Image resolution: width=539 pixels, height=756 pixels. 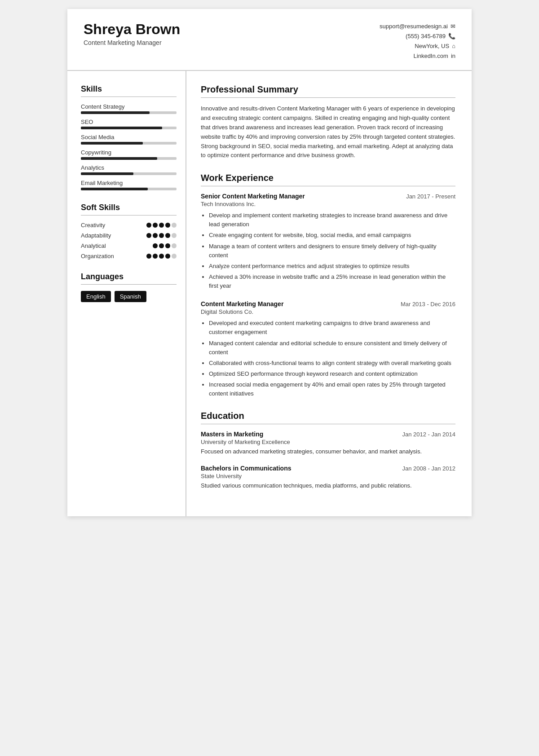 I want to click on edu-description: Studied various communication techniques…, so click(x=328, y=486).